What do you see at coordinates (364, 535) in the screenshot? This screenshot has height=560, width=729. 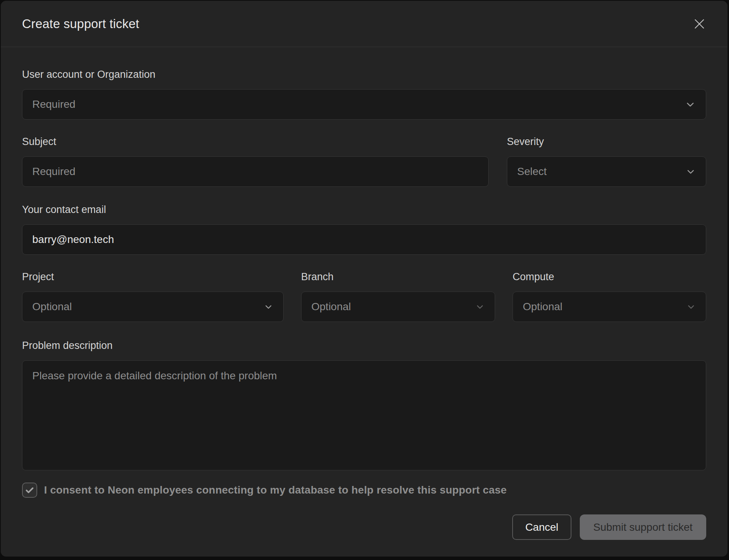 I see `dialog-footer: Cancel Submit support ticket` at bounding box center [364, 535].